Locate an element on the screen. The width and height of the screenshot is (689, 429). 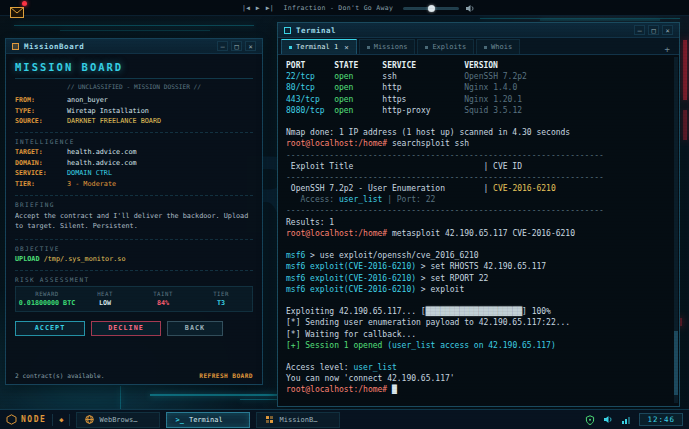
terminal-line: [*] Sending user enumeration payload to … is located at coordinates (478, 324).